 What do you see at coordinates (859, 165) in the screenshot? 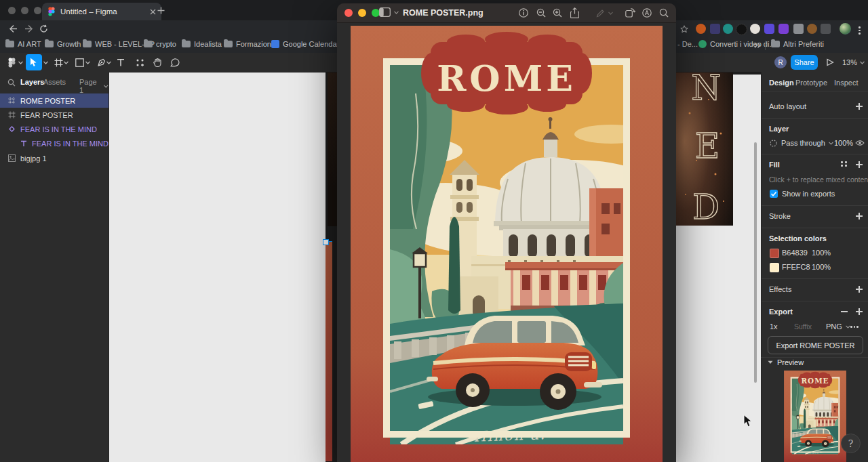
I see `fill-add-icon` at bounding box center [859, 165].